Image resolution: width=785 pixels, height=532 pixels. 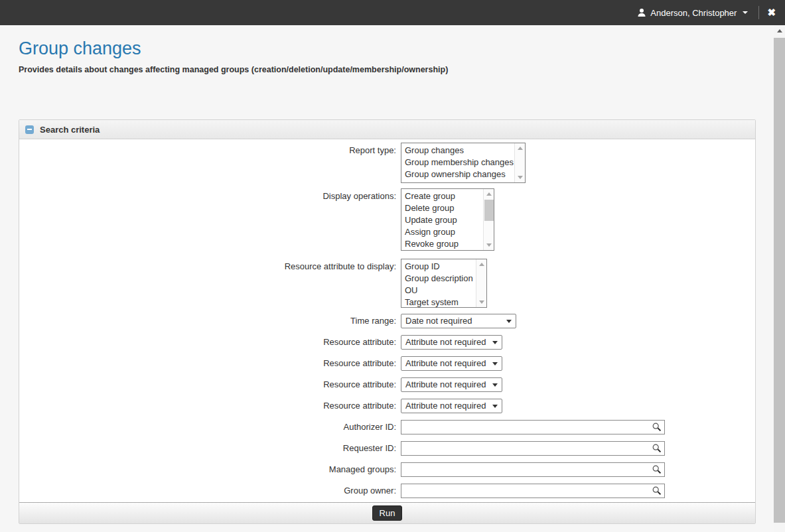 What do you see at coordinates (447, 208) in the screenshot?
I see `list-option: Delete group` at bounding box center [447, 208].